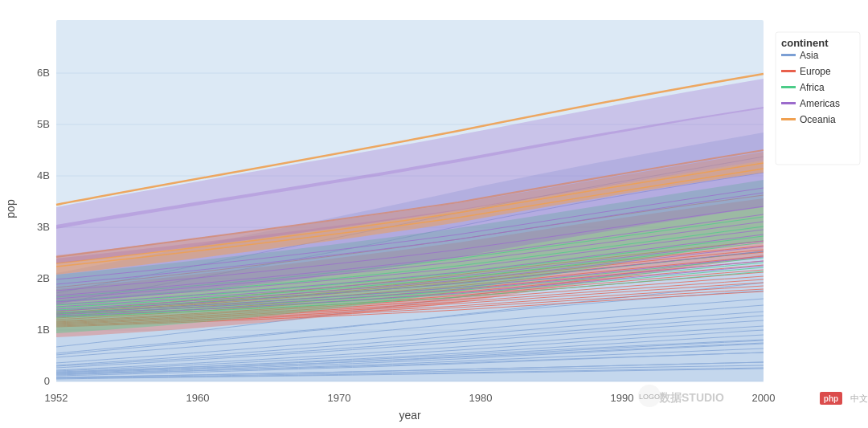 The height and width of the screenshot is (428, 868). Describe the element at coordinates (820, 104) in the screenshot. I see `svg-text: Americas` at that location.